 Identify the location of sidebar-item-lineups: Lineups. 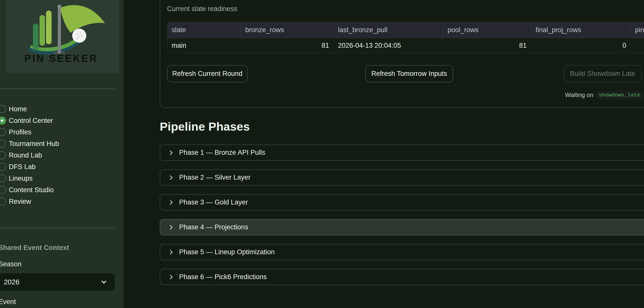
(62, 178).